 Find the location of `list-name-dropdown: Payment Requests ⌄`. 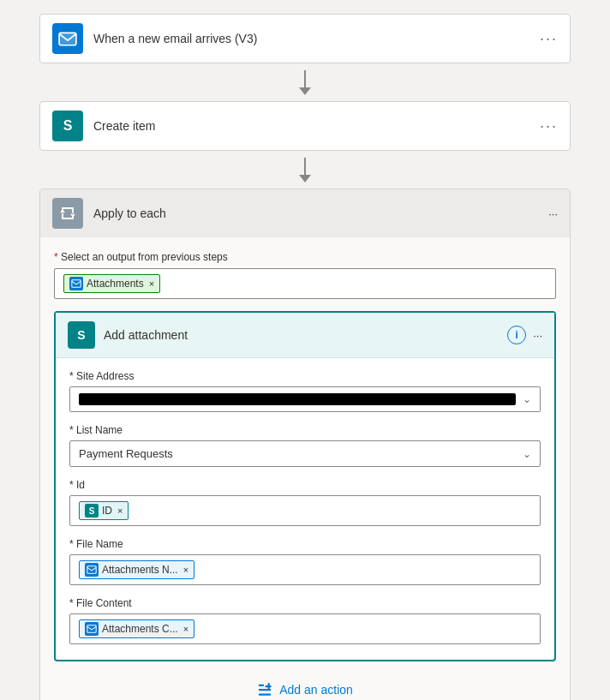

list-name-dropdown: Payment Requests ⌄ is located at coordinates (305, 454).